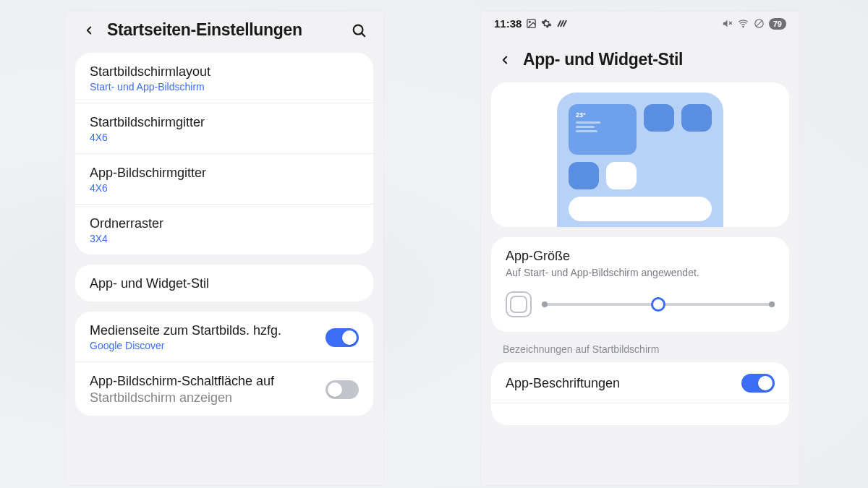 Image resolution: width=868 pixels, height=488 pixels. I want to click on labels-group: App-Beschriftungen, so click(640, 393).